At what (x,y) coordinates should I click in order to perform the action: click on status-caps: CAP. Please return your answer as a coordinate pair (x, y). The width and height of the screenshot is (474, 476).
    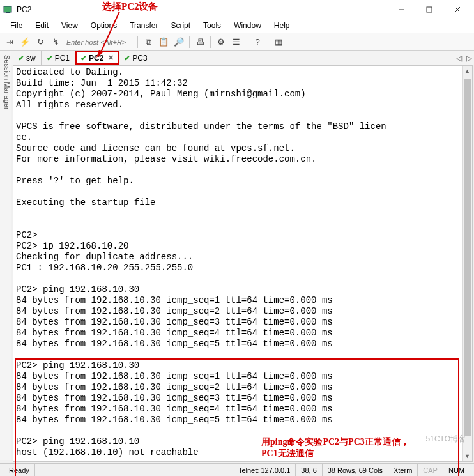
    Looking at the image, I should click on (431, 470).